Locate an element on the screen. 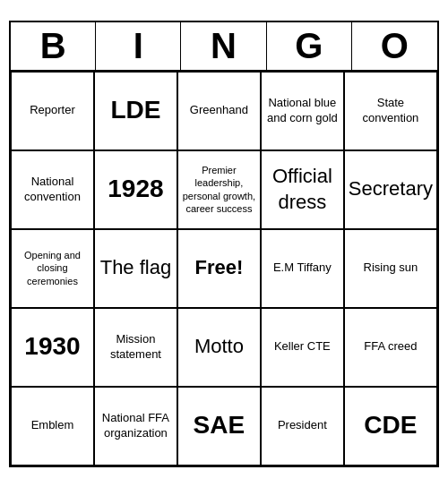 The image size is (448, 487). bingo-cell-17: Motto is located at coordinates (219, 347).